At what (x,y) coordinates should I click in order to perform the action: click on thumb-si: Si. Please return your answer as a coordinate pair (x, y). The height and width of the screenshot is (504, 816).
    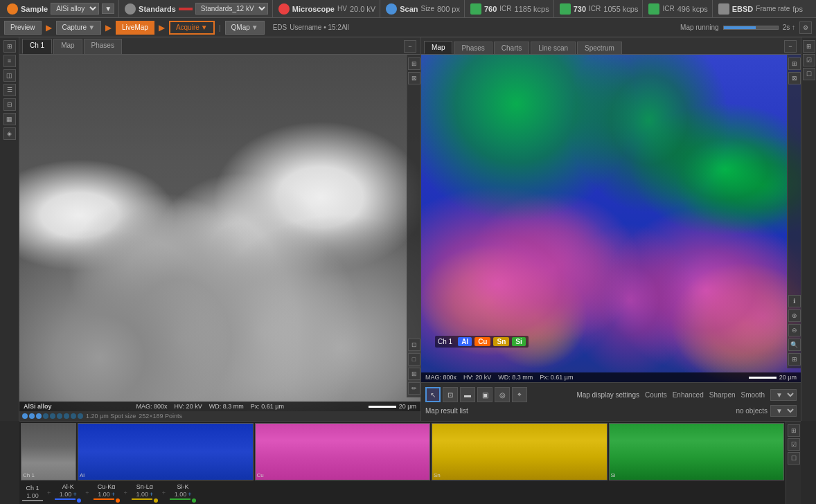
    Looking at the image, I should click on (697, 451).